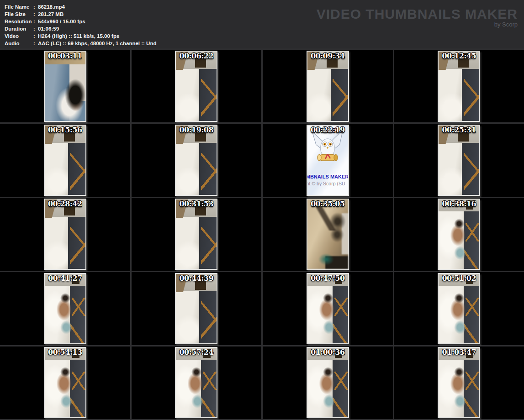  What do you see at coordinates (196, 383) in the screenshot?
I see `video-frame-thumbnail: 00:57:24` at bounding box center [196, 383].